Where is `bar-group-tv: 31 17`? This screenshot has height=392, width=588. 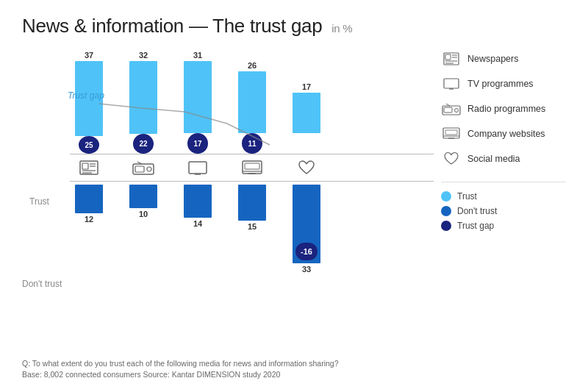 bar-group-tv: 31 17 is located at coordinates (198, 102).